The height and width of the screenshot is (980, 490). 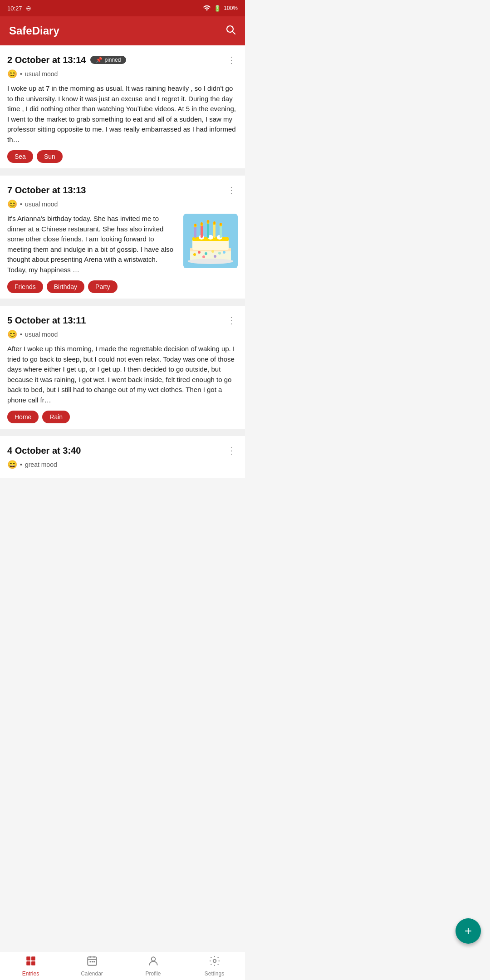 I want to click on battery-level: 100%, so click(x=230, y=8).